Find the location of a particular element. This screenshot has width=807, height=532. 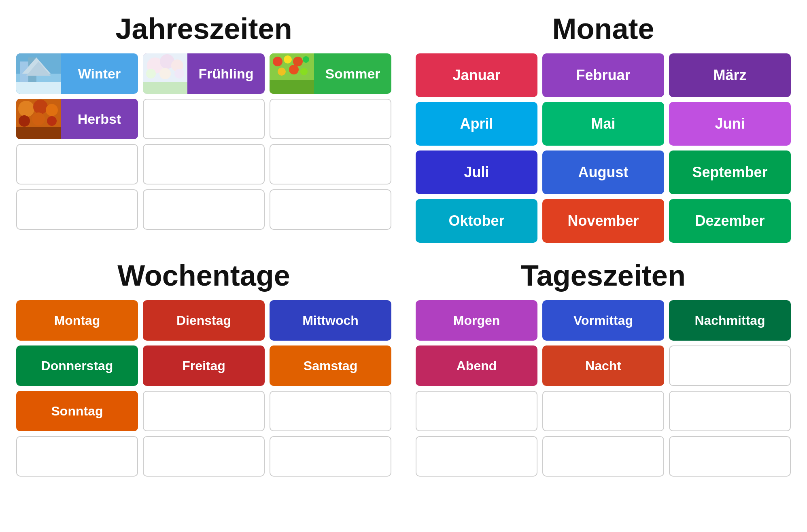

monate-card: April is located at coordinates (477, 124).